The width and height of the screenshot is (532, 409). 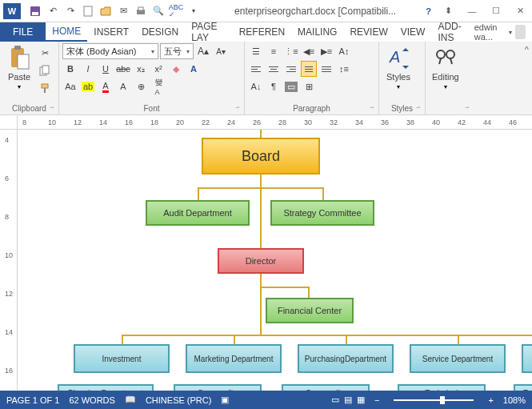 I want to click on preview-icon: 🔍, so click(x=158, y=11).